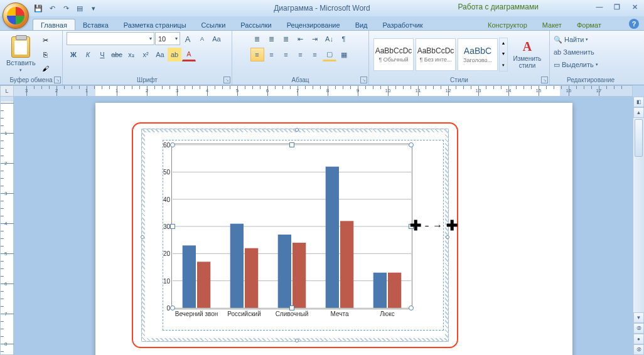 The image size is (644, 355). I want to click on close-button: ✕, so click(635, 7).